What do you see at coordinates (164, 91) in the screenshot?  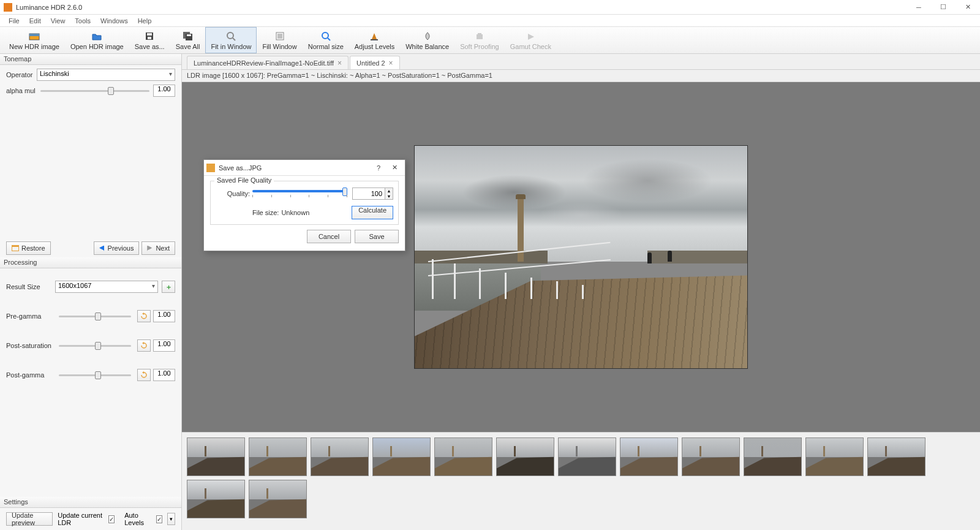 I see `alpha-value: 1.00` at bounding box center [164, 91].